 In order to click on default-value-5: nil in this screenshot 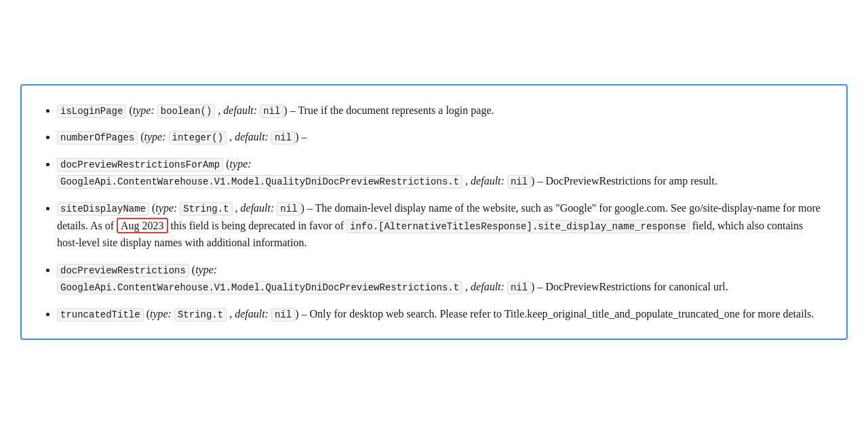, I will do `click(283, 315)`.